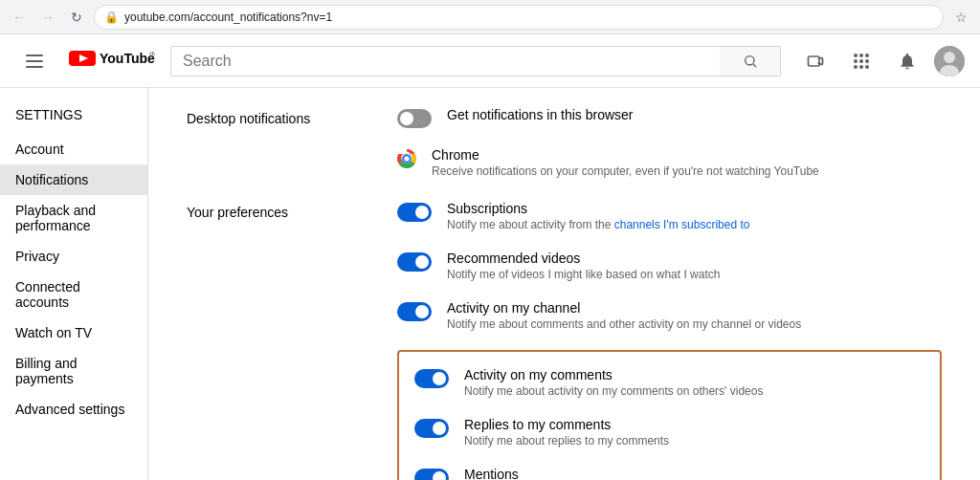  What do you see at coordinates (750, 61) in the screenshot?
I see `search-icon` at bounding box center [750, 61].